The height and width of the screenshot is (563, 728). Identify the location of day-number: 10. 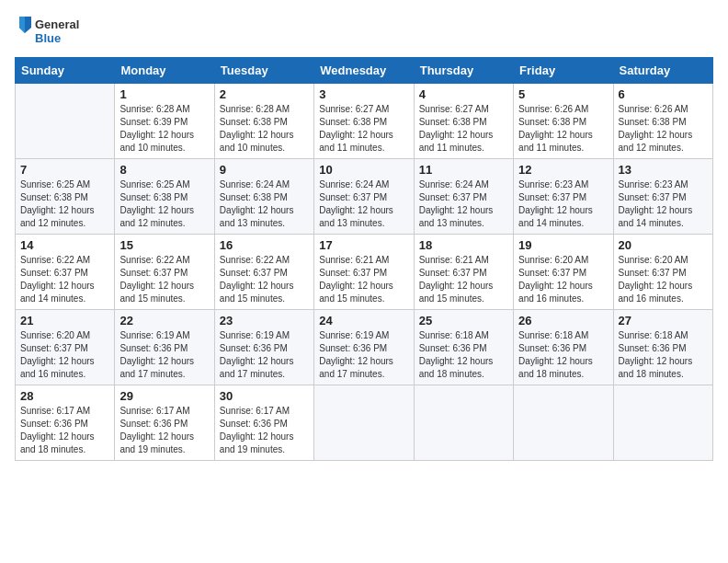
(364, 169).